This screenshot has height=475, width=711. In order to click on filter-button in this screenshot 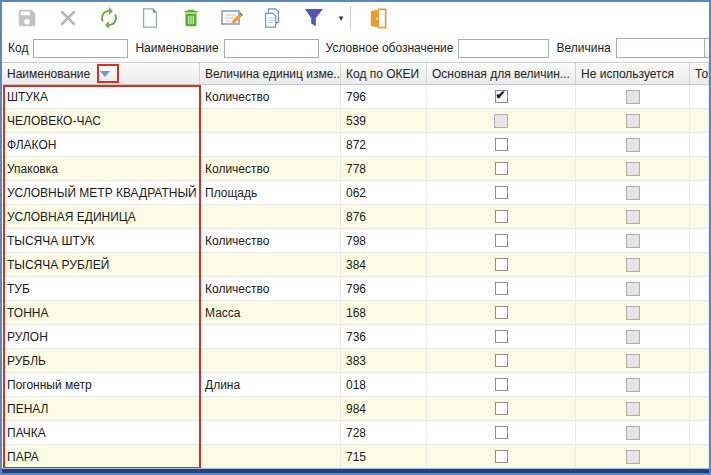, I will do `click(314, 18)`.